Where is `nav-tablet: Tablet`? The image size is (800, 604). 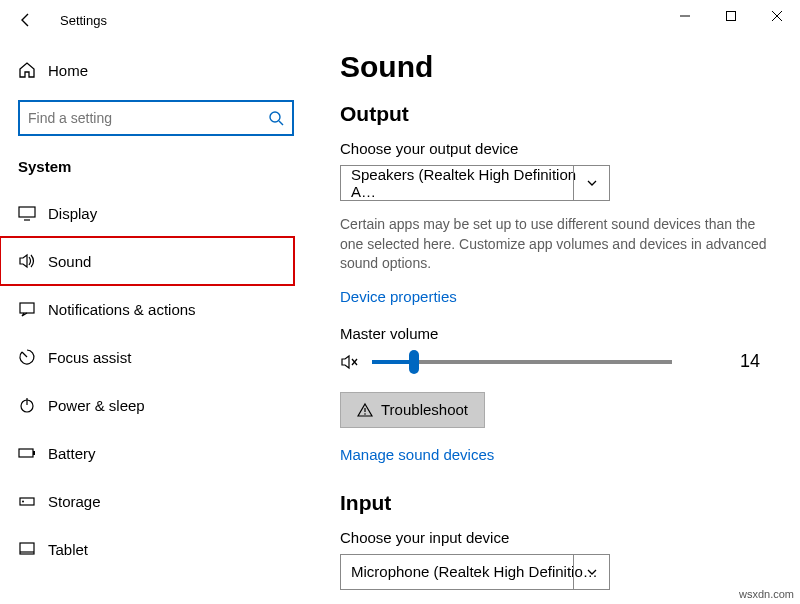 nav-tablet: Tablet is located at coordinates (156, 549).